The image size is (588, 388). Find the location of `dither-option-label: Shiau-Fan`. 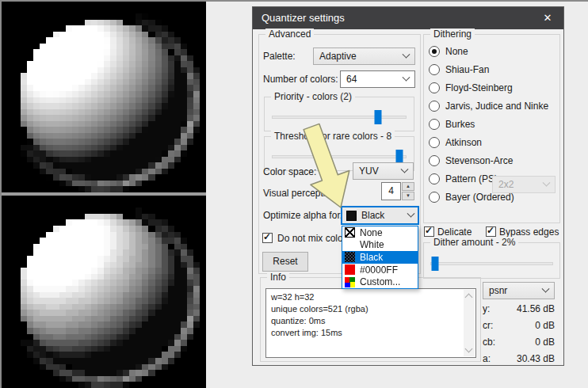

dither-option-label: Shiau-Fan is located at coordinates (468, 70).